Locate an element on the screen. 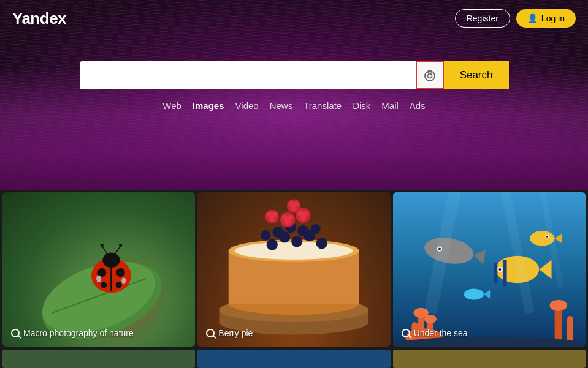 Image resolution: width=588 pixels, height=368 pixels. search-icon-sea is located at coordinates (406, 333).